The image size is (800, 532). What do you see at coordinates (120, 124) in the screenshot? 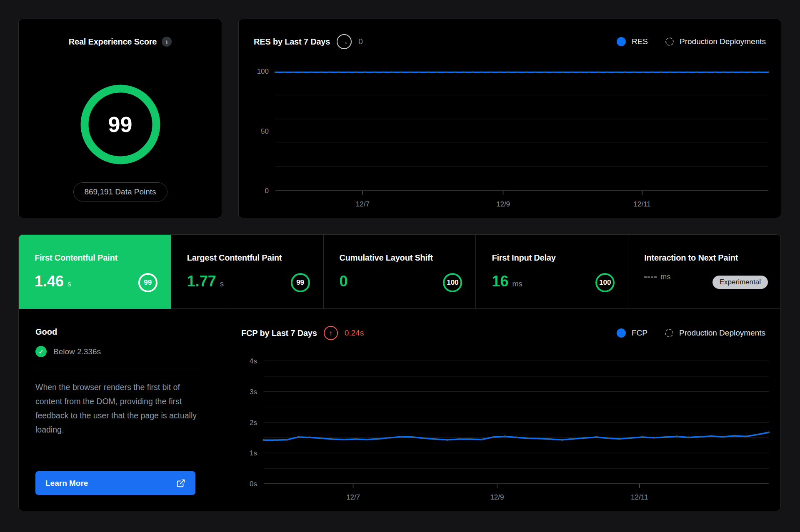
I see `res-score-value: 99` at bounding box center [120, 124].